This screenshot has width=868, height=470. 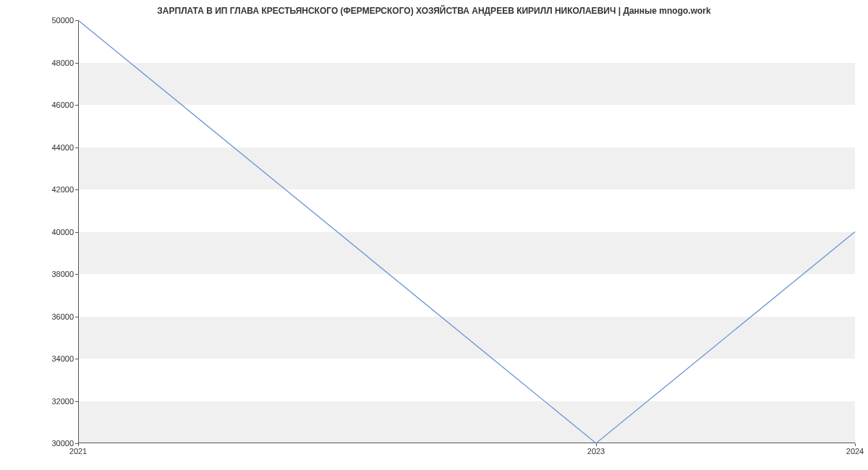 What do you see at coordinates (41, 20) in the screenshot?
I see `y-tick-label: 50000` at bounding box center [41, 20].